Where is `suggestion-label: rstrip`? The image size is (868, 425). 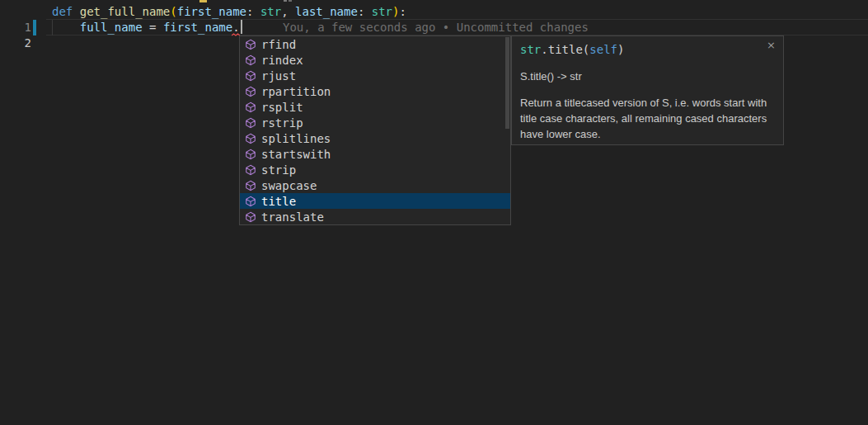
suggestion-label: rstrip is located at coordinates (282, 123).